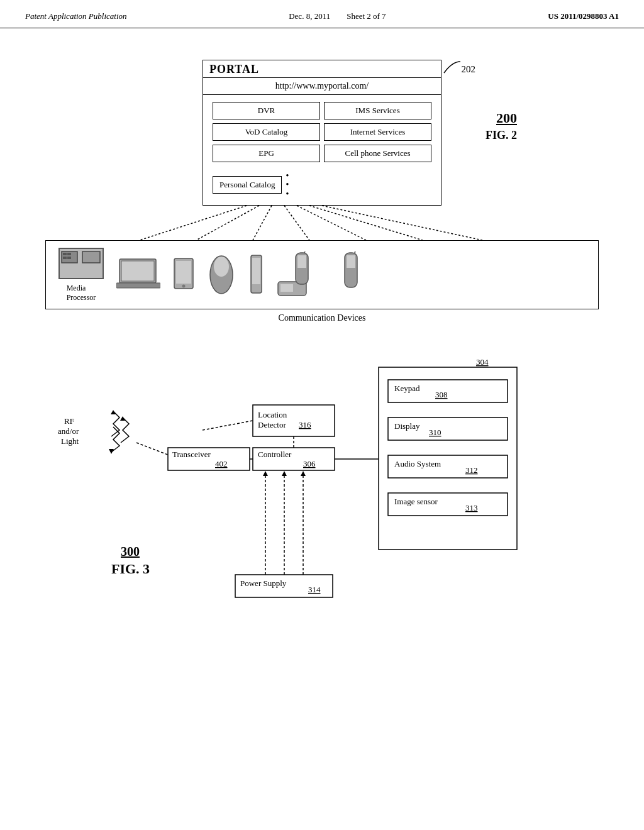 Image resolution: width=644 pixels, height=830 pixels. What do you see at coordinates (501, 136) in the screenshot?
I see `fig2-ref-label: FIG. 2` at bounding box center [501, 136].